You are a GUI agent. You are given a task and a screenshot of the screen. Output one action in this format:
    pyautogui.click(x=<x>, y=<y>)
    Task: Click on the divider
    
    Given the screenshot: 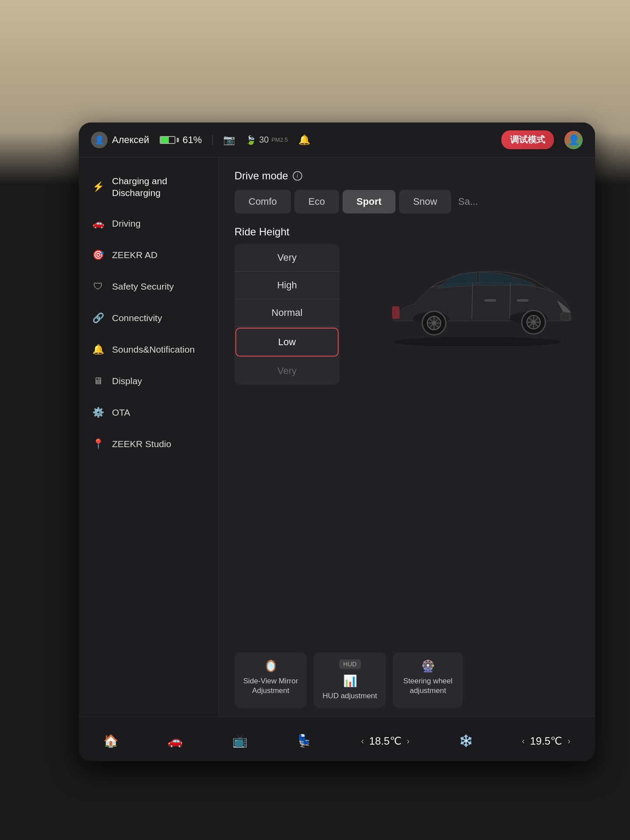 What is the action you would take?
    pyautogui.click(x=213, y=140)
    